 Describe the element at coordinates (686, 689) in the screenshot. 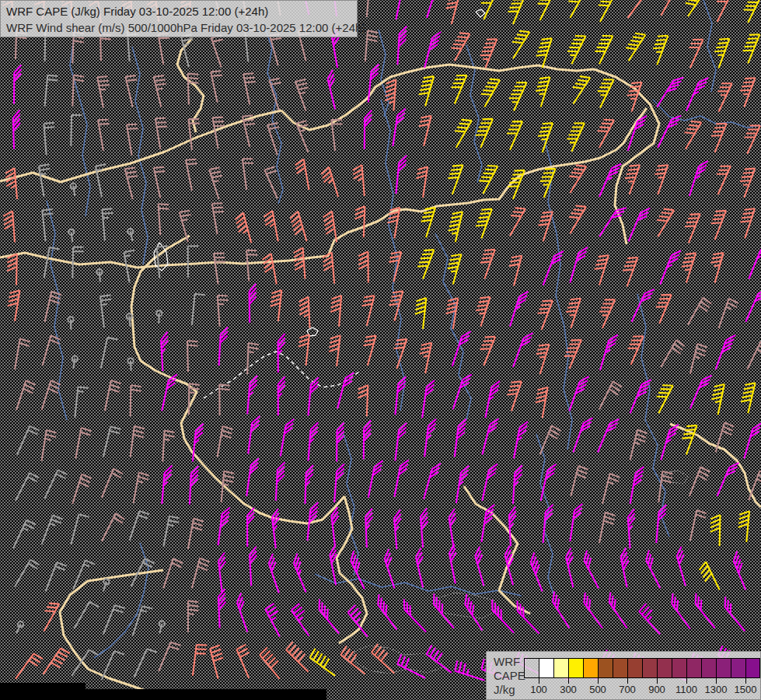

I see `colorbar-tick-label: 1100` at that location.